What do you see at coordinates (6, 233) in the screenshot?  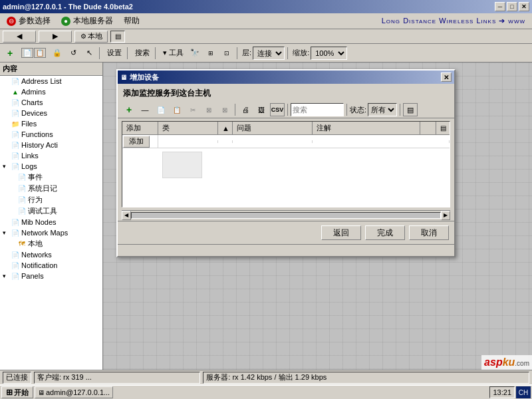 I see `expand-icon: ▾` at bounding box center [6, 233].